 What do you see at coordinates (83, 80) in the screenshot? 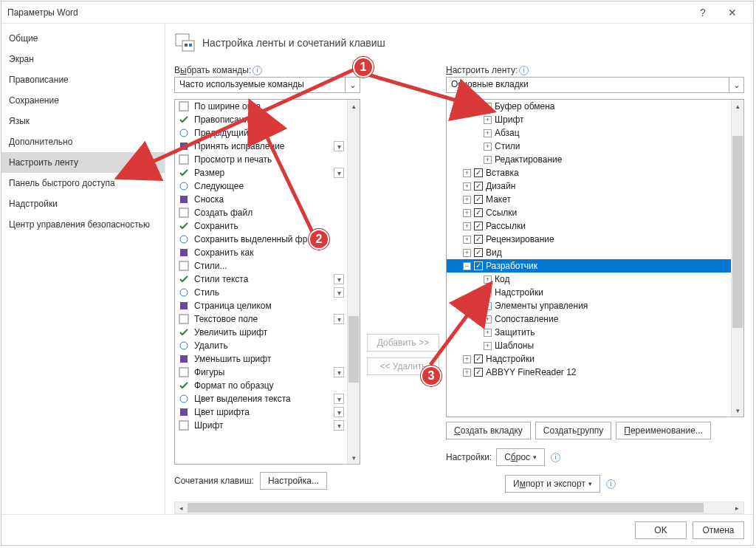
I see `sidebar-item: Правописание` at bounding box center [83, 80].